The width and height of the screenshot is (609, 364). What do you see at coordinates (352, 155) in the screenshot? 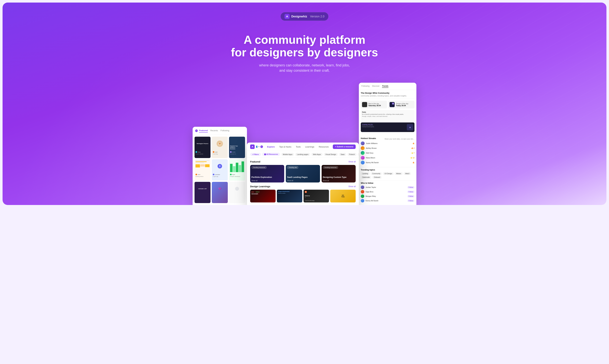
I see `filter-fintech: Fintech` at bounding box center [352, 155].